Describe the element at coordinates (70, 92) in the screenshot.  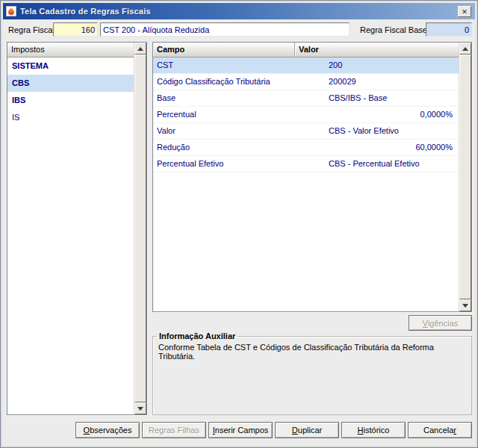
I see `impostos-list: SISTEMACBSIBSIS` at that location.